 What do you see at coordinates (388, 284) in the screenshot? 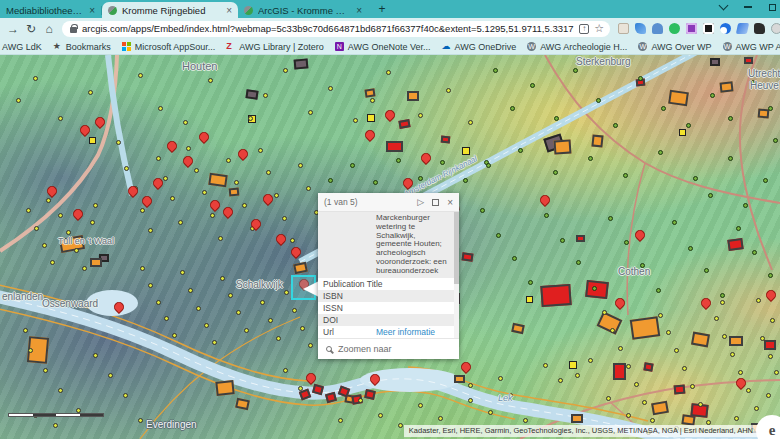
I see `attribute-row: Publication Title` at bounding box center [388, 284].